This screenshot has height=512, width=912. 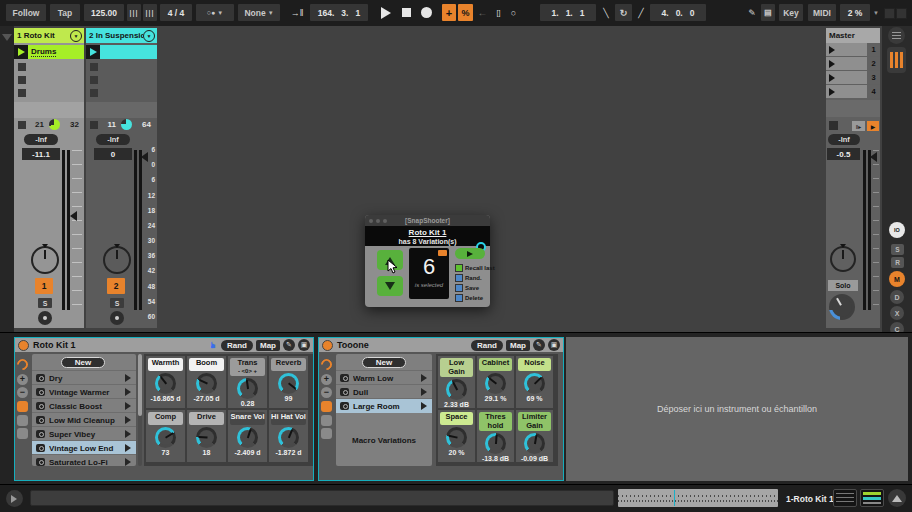 I want to click on option-recall-last: Recall last, so click(x=475, y=268).